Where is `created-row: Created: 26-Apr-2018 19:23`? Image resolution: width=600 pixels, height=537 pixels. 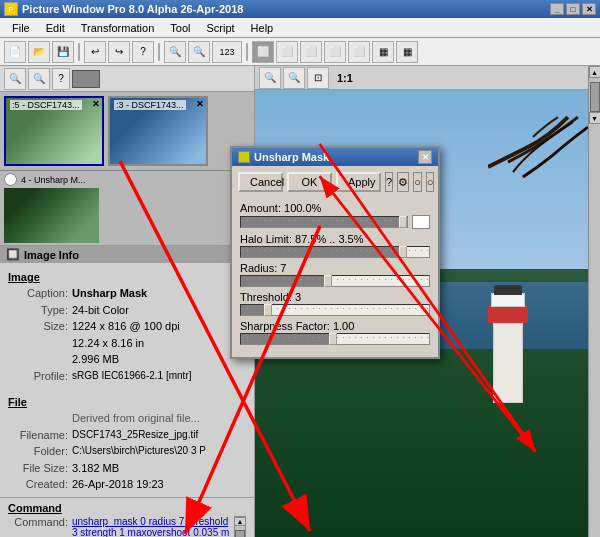
created-row: Created: 26-Apr-2018 19:23 is located at coordinates (127, 484).